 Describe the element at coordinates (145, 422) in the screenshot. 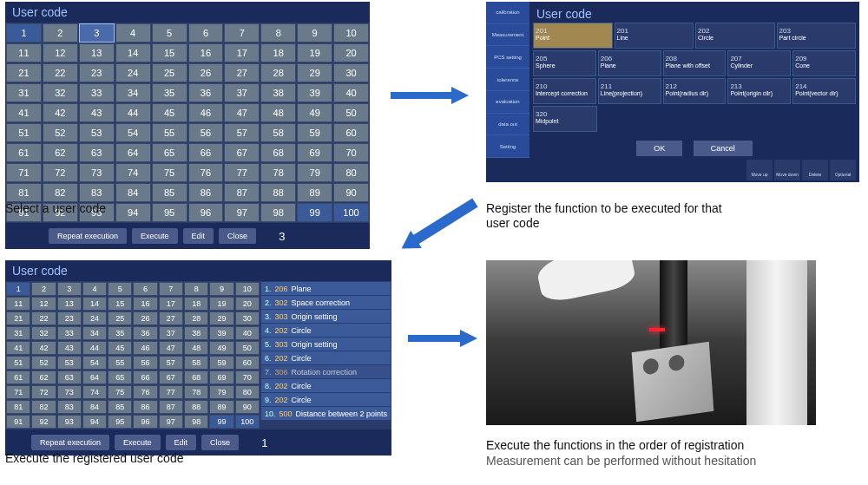

I see `code-cell-96: 96` at that location.